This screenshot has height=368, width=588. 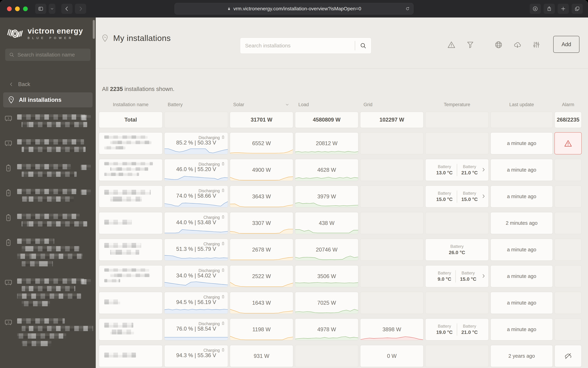 I want to click on chevron-down-icon, so click(x=52, y=9).